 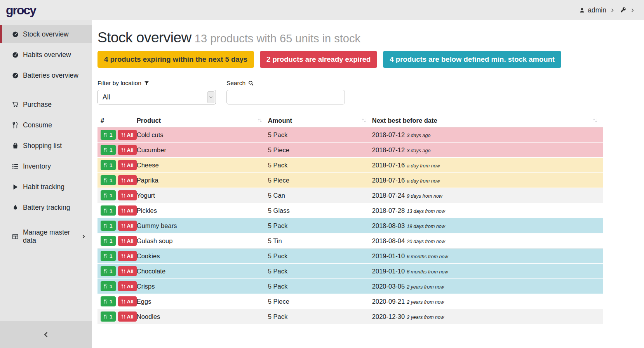 What do you see at coordinates (202, 121) in the screenshot?
I see `column-header-product: Product` at bounding box center [202, 121].